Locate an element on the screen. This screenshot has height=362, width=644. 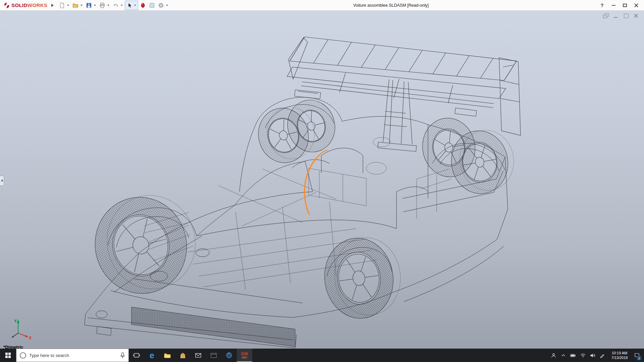
pen-icon is located at coordinates (602, 355).